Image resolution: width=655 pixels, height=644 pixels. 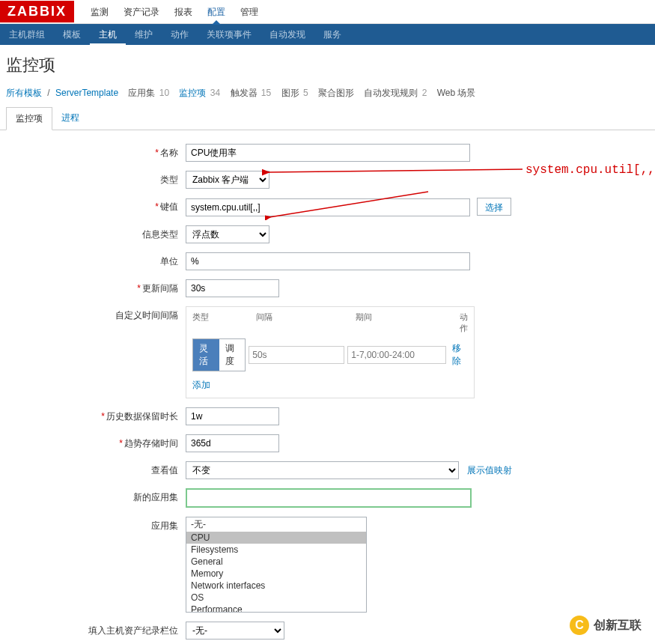 I want to click on interval-value-input, so click(x=296, y=355).